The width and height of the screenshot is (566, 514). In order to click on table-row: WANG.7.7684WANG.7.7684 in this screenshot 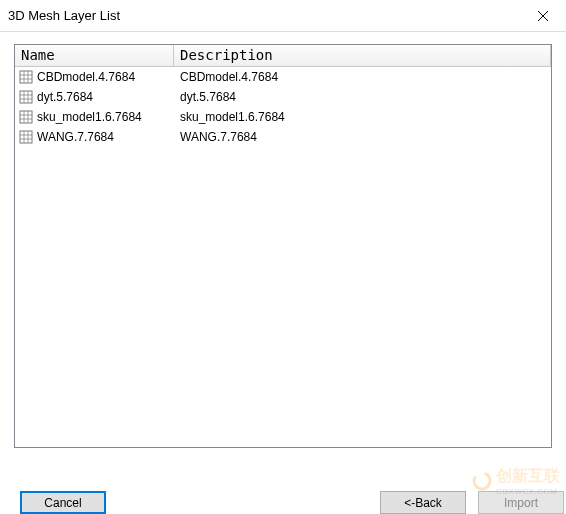, I will do `click(283, 137)`.